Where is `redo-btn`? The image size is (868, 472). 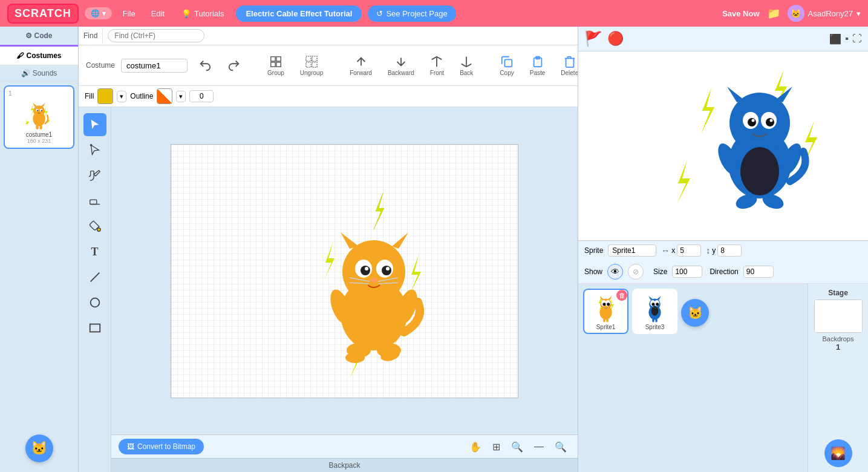 redo-btn is located at coordinates (234, 65).